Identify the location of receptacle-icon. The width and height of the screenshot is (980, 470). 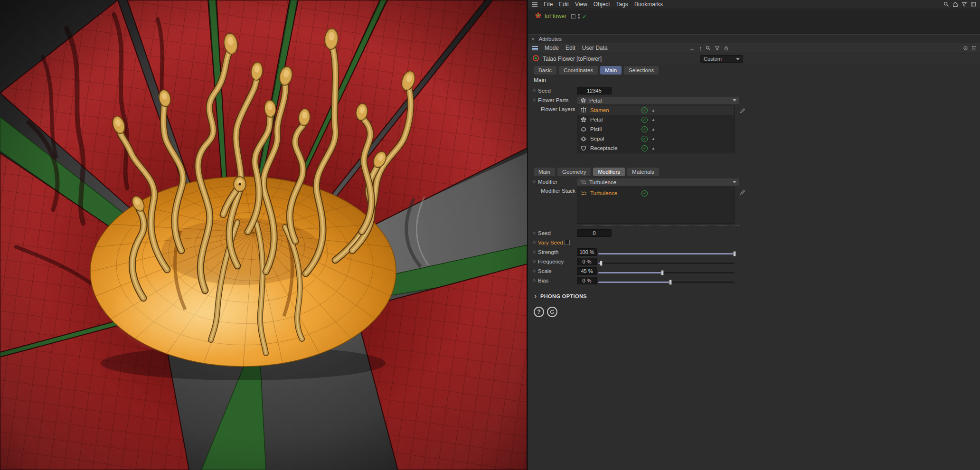
(584, 148).